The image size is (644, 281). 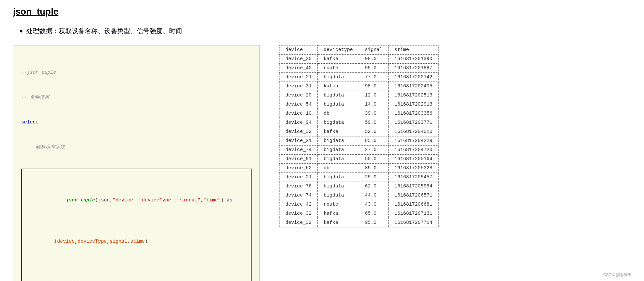 I want to click on table-cell: 52.0, so click(x=374, y=132).